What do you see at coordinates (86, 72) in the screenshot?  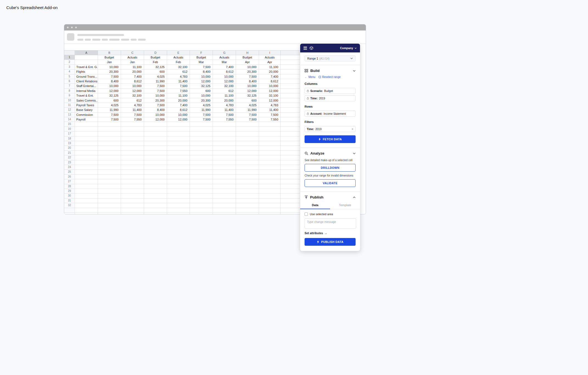 I see `cell: Flights` at bounding box center [86, 72].